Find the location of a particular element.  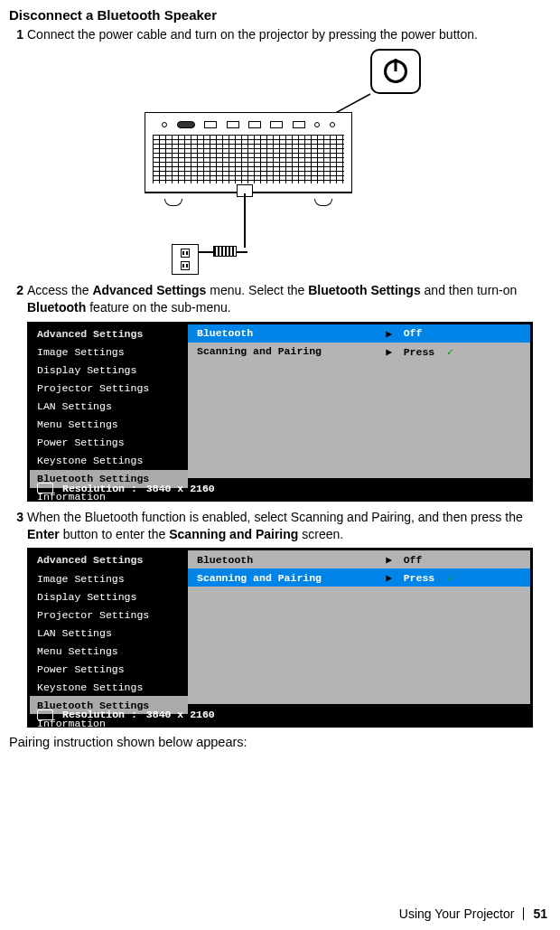

osd2-item-projector: Projector Settings is located at coordinates (108, 615).